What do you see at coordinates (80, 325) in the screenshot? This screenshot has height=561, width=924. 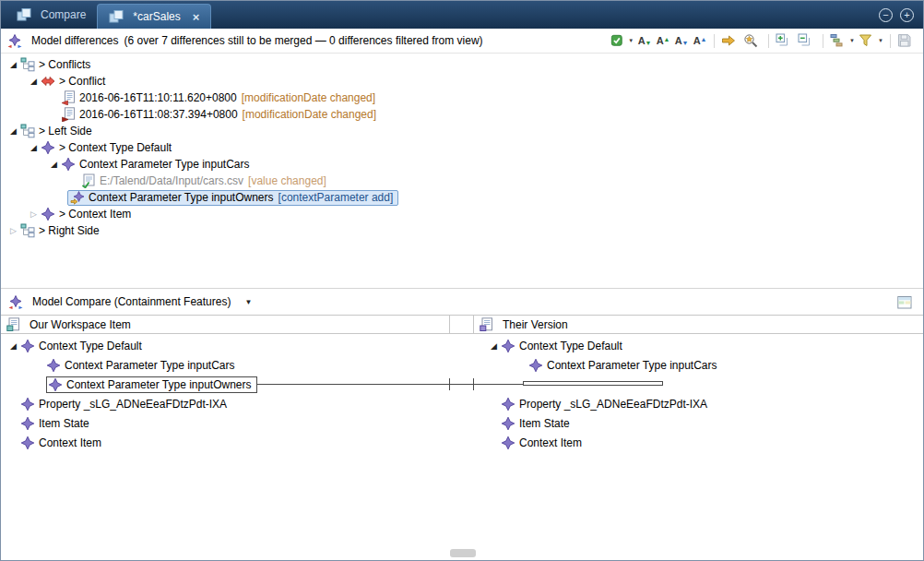 I see `column-header-label: Our Workspace Item` at bounding box center [80, 325].